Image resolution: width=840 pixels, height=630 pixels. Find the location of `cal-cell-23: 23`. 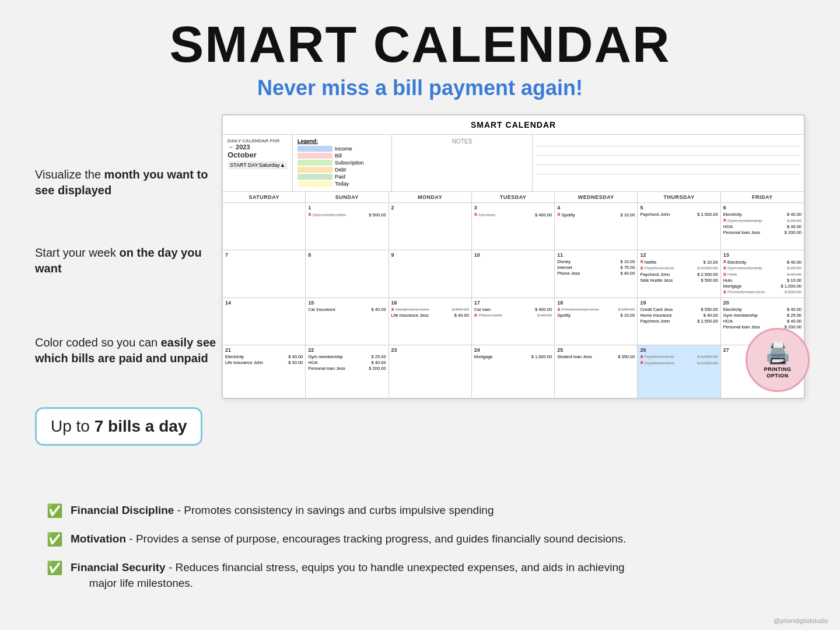

cal-cell-23: 23 is located at coordinates (430, 372).